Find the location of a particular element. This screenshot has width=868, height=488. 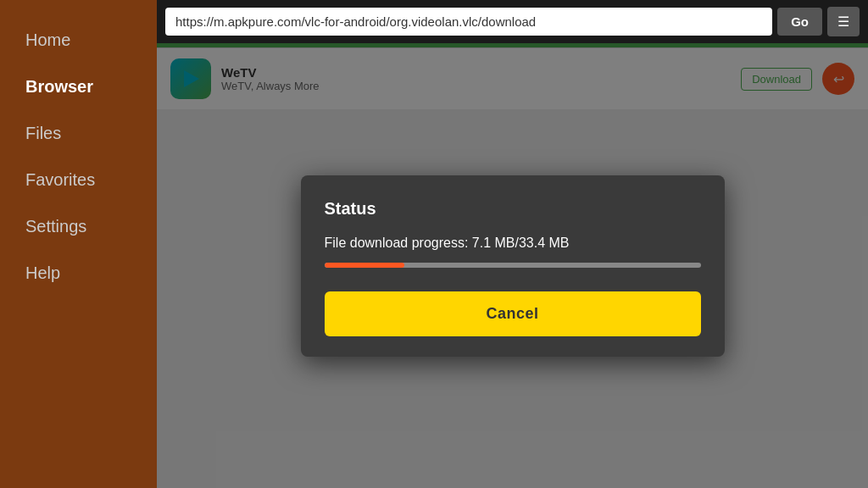

progress-bar-fill is located at coordinates (364, 265).